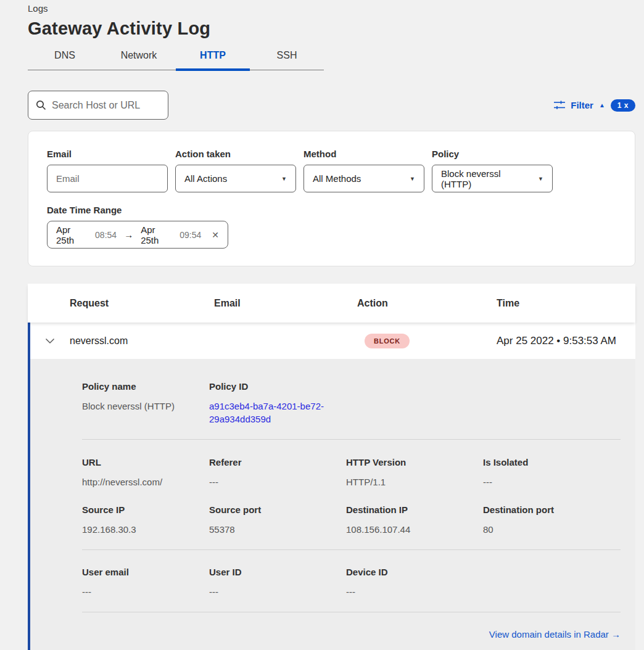 This screenshot has width=644, height=650. I want to click on column-header-email: Email, so click(286, 303).